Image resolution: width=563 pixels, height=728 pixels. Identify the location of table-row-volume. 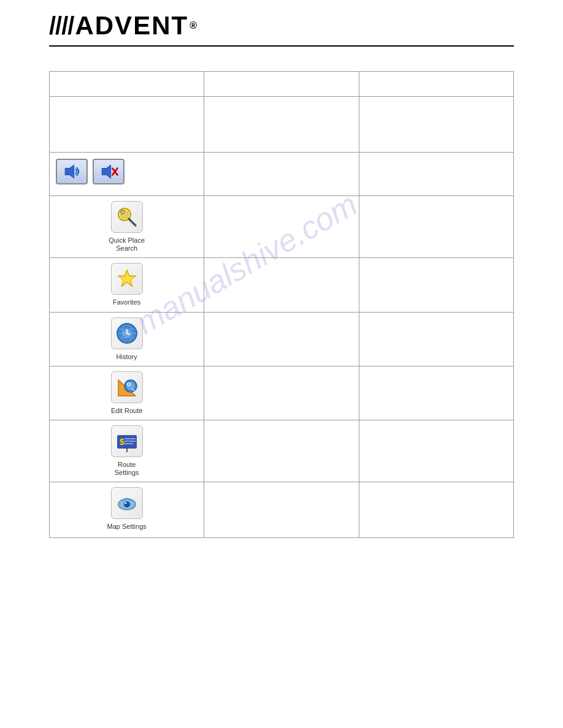
(282, 174).